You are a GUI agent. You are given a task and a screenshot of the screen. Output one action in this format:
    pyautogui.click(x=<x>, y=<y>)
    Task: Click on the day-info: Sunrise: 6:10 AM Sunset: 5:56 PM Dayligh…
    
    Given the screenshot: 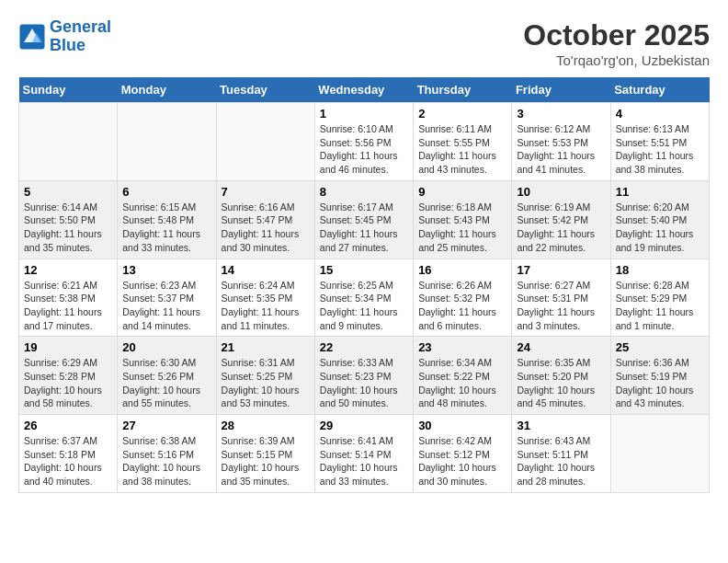 What is the action you would take?
    pyautogui.click(x=364, y=149)
    